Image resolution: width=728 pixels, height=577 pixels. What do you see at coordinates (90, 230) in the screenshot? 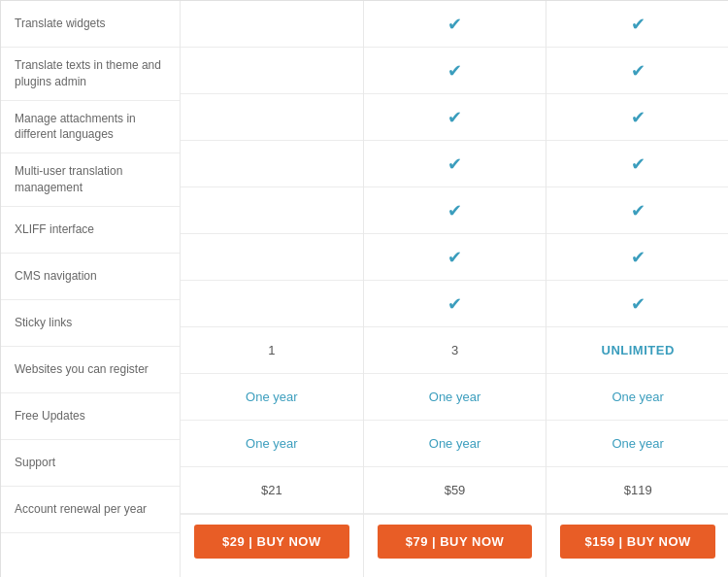
I see `feature-label-xliff: XLIFF interface` at bounding box center [90, 230].